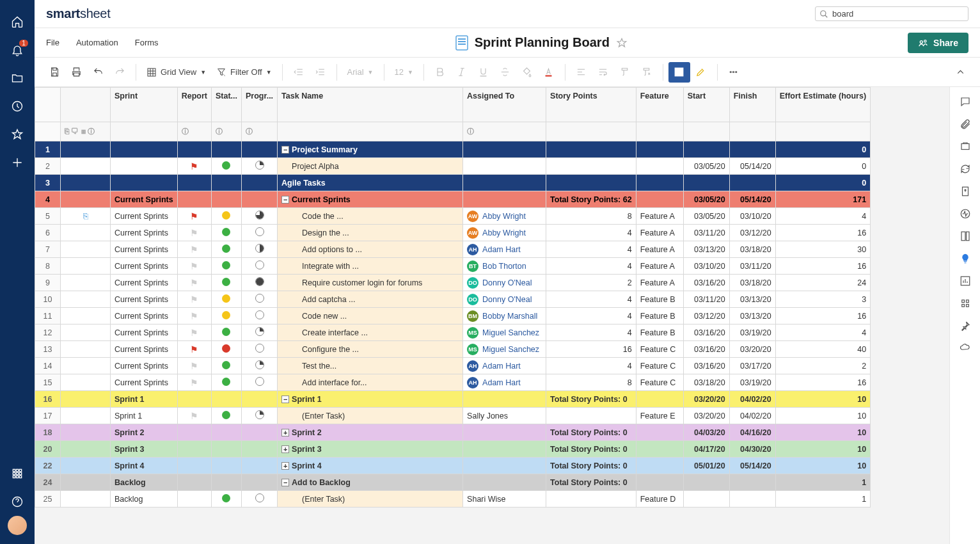  Describe the element at coordinates (453, 216) in the screenshot. I see `table-row: 5⎘Current Sprints⚑Code the ...AWAbby Wri…` at that location.